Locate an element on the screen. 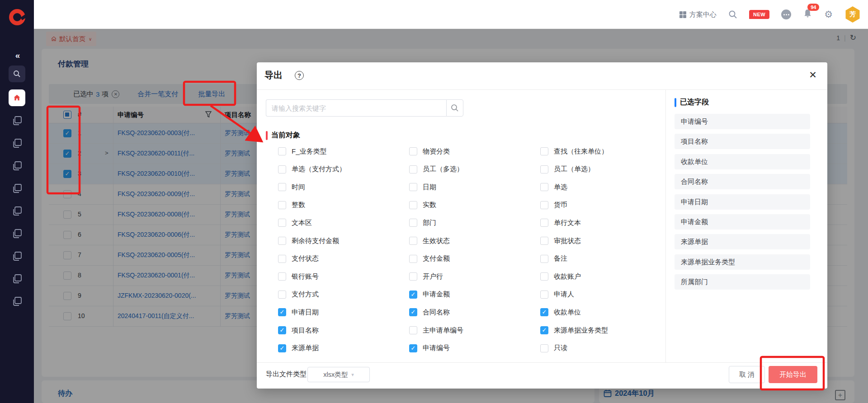 This screenshot has width=868, height=403. export-field-option: 员工（单选） is located at coordinates (567, 169).